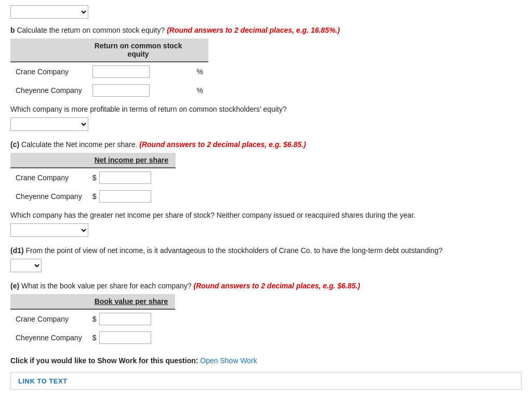 The width and height of the screenshot is (532, 411). Describe the element at coordinates (49, 319) in the screenshot. I see `crane-label-e: Crane Company` at that location.